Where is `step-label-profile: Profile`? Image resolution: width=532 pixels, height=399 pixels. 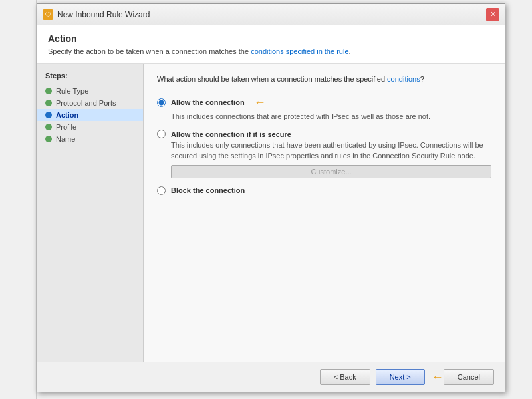
step-label-profile: Profile is located at coordinates (66, 127).